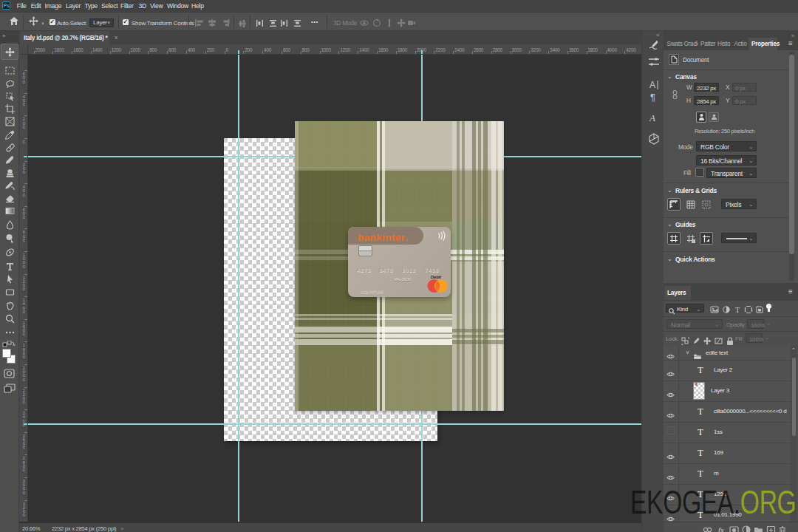  What do you see at coordinates (721, 529) in the screenshot?
I see `svg-text: fx` at bounding box center [721, 529].